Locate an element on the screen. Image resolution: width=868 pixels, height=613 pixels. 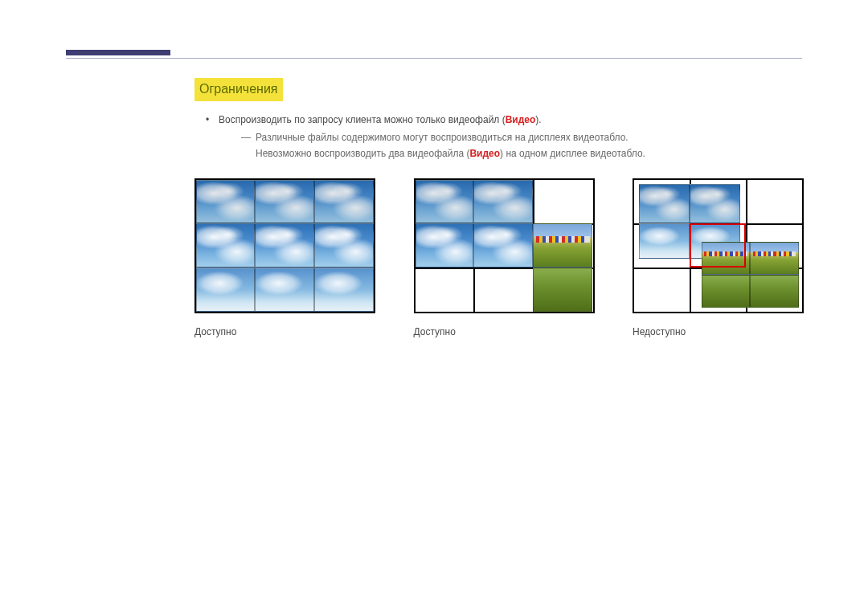
bullet1-text-post: ). is located at coordinates (538, 120).